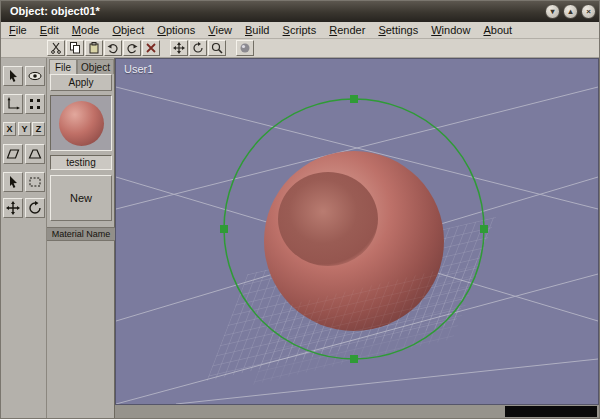  What do you see at coordinates (13, 182) in the screenshot?
I see `pointer-arrow-icon` at bounding box center [13, 182].